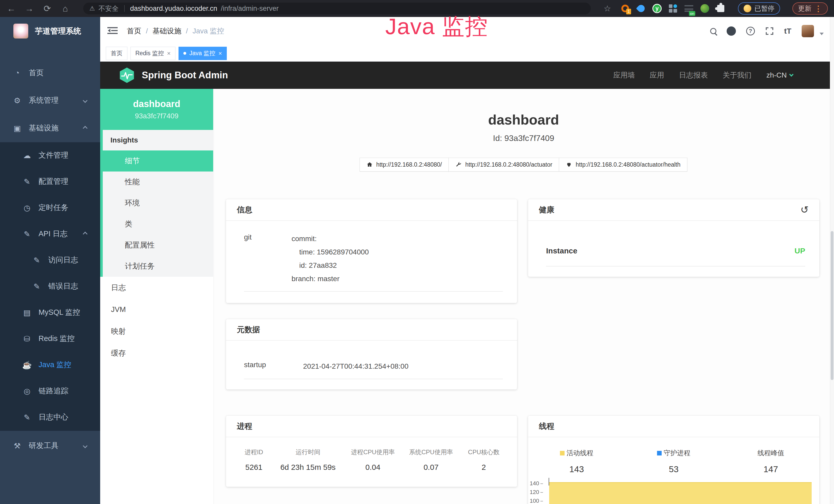 The height and width of the screenshot is (504, 834). Describe the element at coordinates (676, 256) in the screenshot. I see `health-instance-row: Instance UP` at that location.